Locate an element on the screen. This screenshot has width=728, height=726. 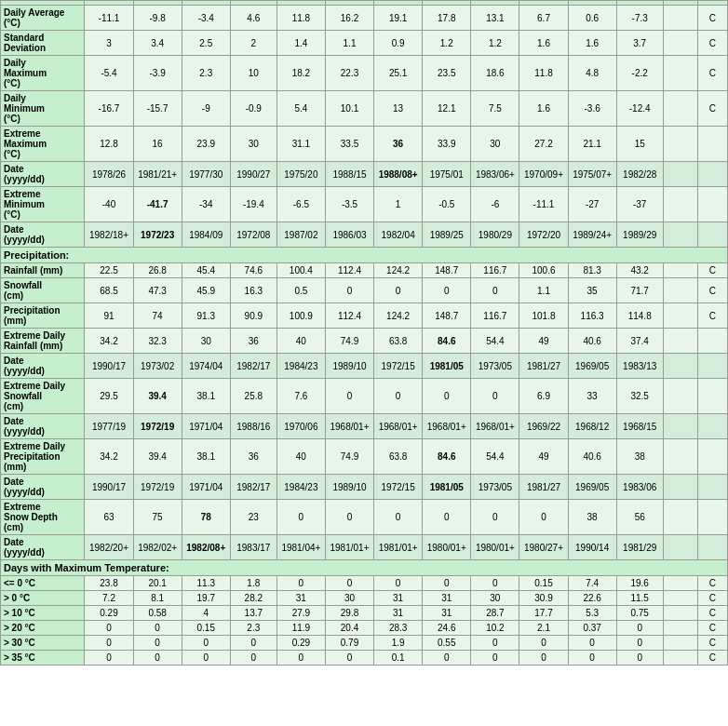
data-cell: 38 is located at coordinates (640, 457).